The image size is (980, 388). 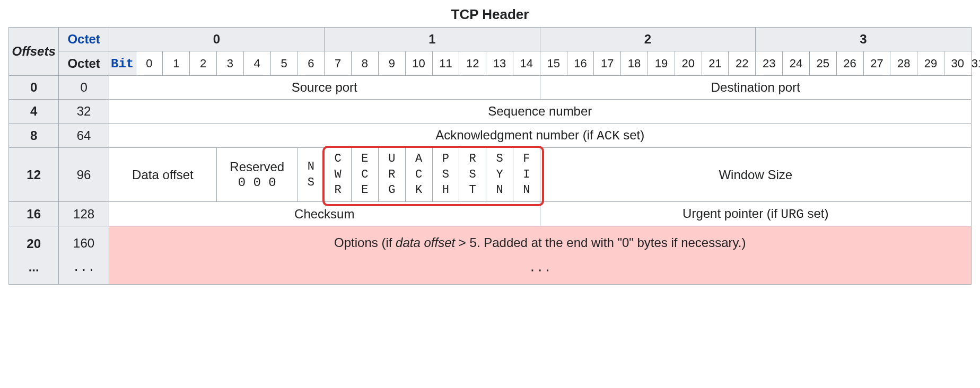 What do you see at coordinates (216, 39) in the screenshot?
I see `octet-col-0: 0` at bounding box center [216, 39].